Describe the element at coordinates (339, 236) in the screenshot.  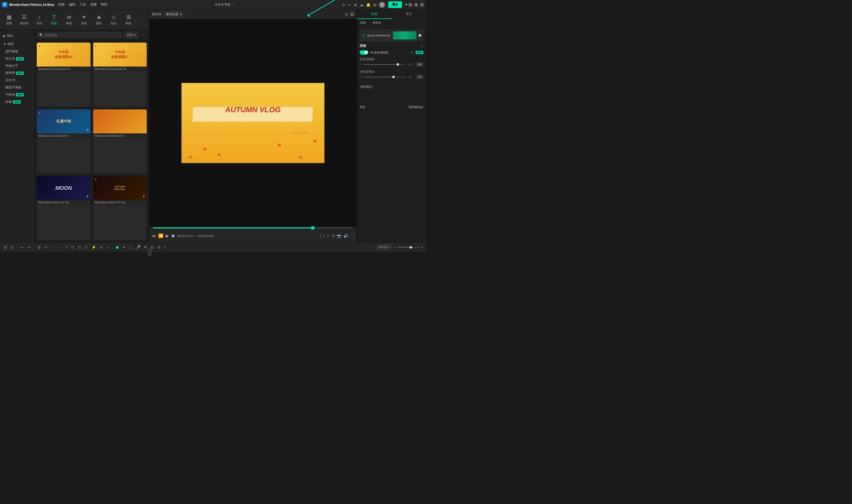
I see `snapshot-icon: 📷` at that location.